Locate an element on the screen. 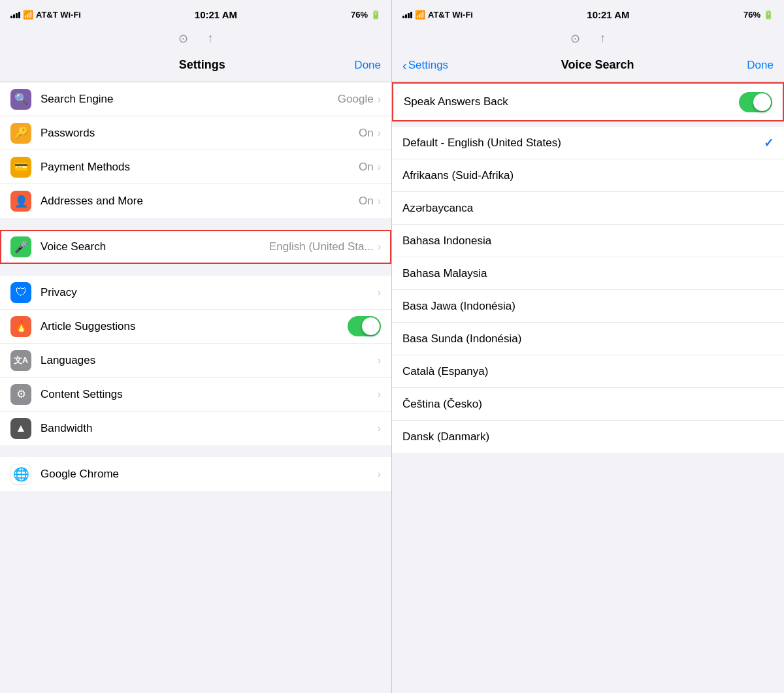 The image size is (784, 693). section-autofill: 🔍 Search Engine Google › 🔑 Passwords On … is located at coordinates (196, 150).